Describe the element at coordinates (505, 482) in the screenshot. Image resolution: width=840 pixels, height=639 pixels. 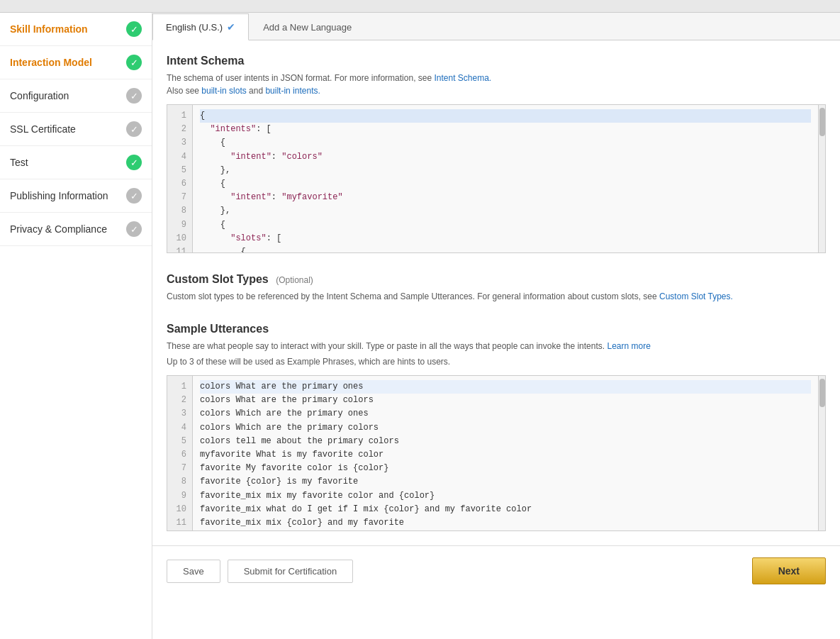
I see `utterance-line: favorite {color} is my favorite` at that location.